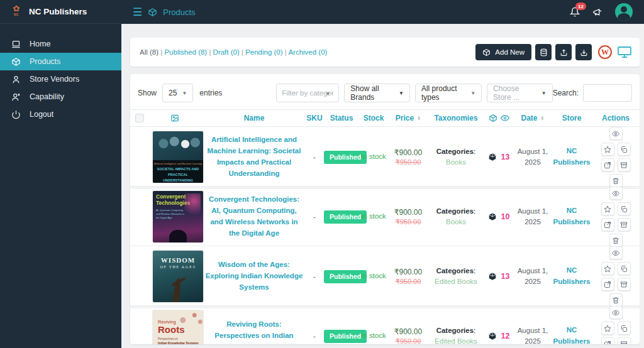 This screenshot has height=348, width=644. I want to click on sidebar-item-logout: Logout, so click(60, 114).